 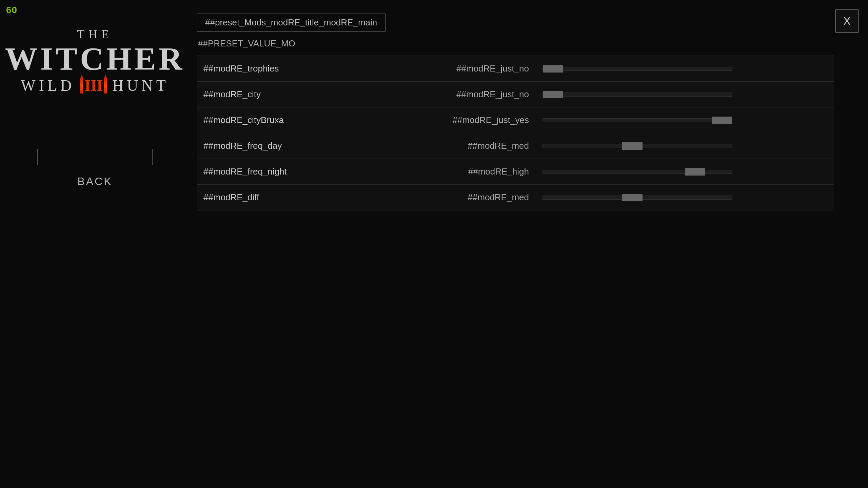 What do you see at coordinates (319, 94) in the screenshot?
I see `setting-name: ##modRE_city` at bounding box center [319, 94].